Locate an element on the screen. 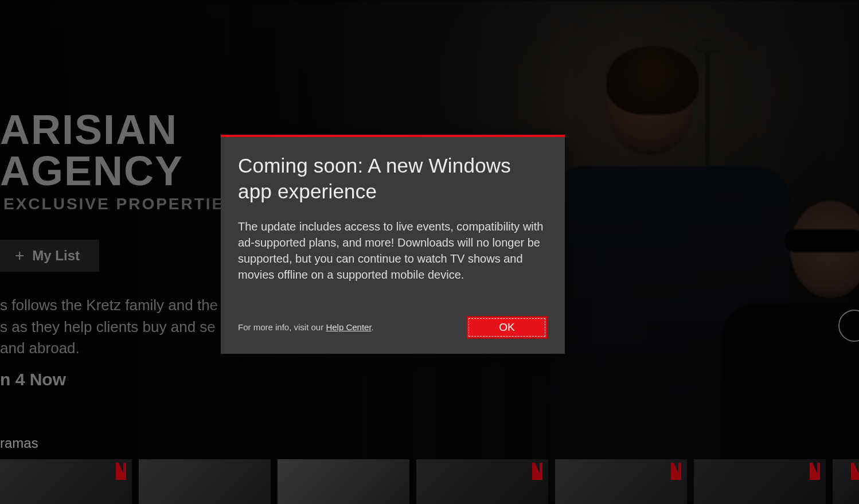 This screenshot has height=504, width=859. ok-button: OK is located at coordinates (507, 327).